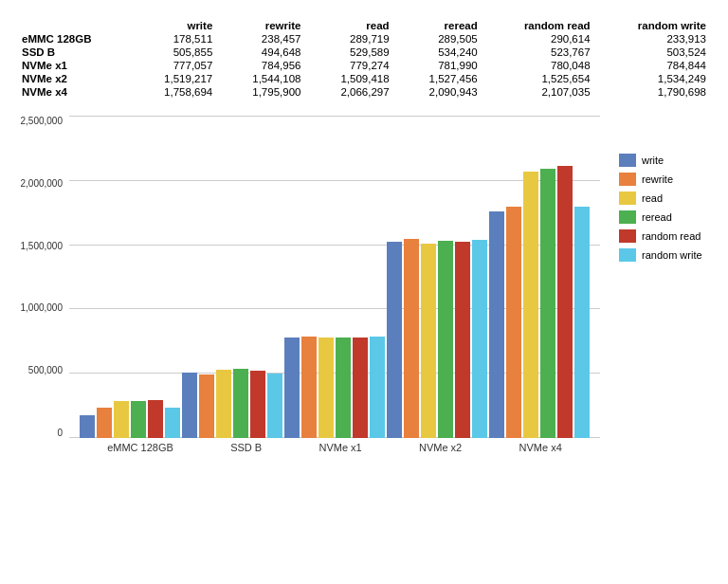 Image resolution: width=728 pixels, height=584 pixels. Describe the element at coordinates (176, 92) in the screenshot. I see `table-cell-value: 1,758,694` at that location.